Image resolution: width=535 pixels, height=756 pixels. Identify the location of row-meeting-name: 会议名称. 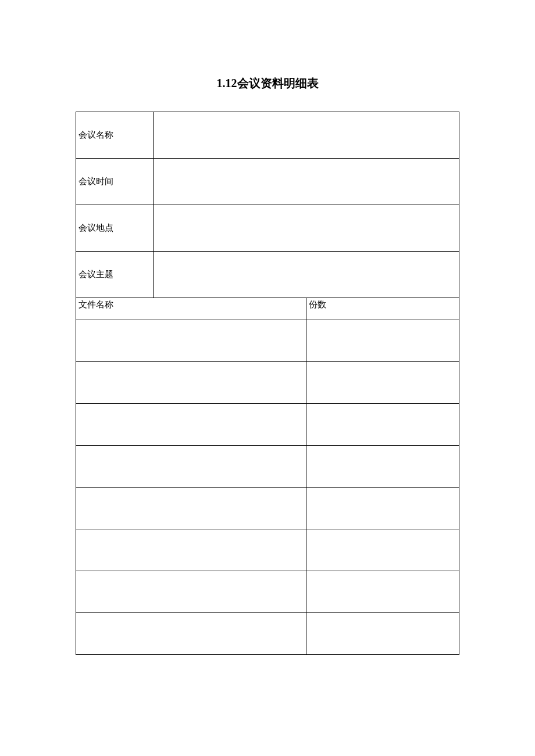
(268, 135).